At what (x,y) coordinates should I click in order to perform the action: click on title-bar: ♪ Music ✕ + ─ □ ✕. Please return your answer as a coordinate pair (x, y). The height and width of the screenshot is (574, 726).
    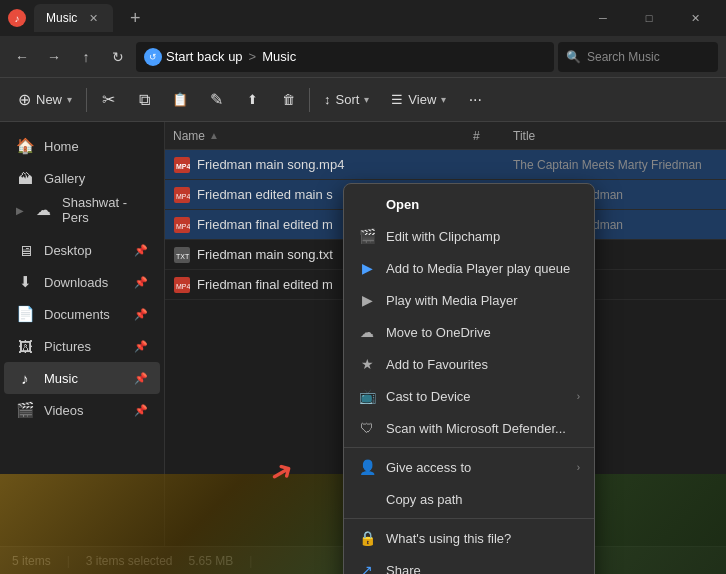
    Looking at the image, I should click on (363, 18).